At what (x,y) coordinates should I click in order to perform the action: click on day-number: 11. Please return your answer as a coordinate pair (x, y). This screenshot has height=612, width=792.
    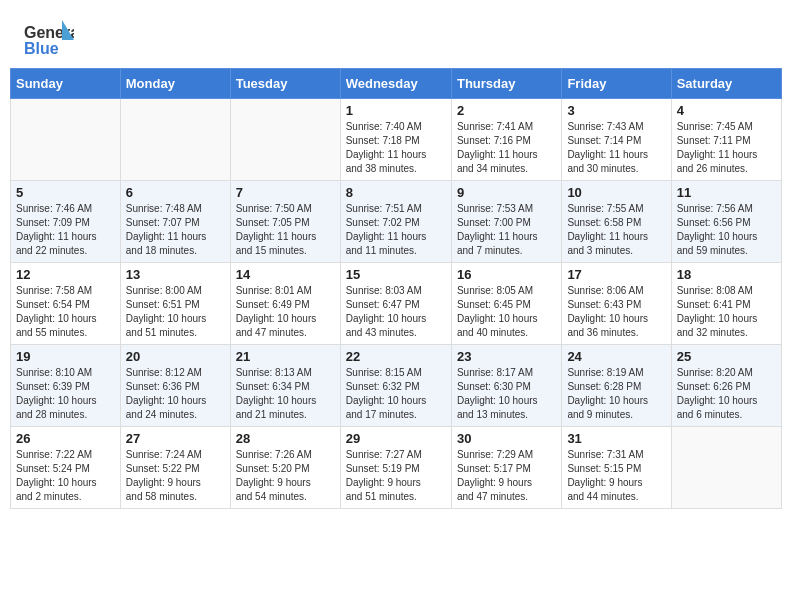
    Looking at the image, I should click on (726, 192).